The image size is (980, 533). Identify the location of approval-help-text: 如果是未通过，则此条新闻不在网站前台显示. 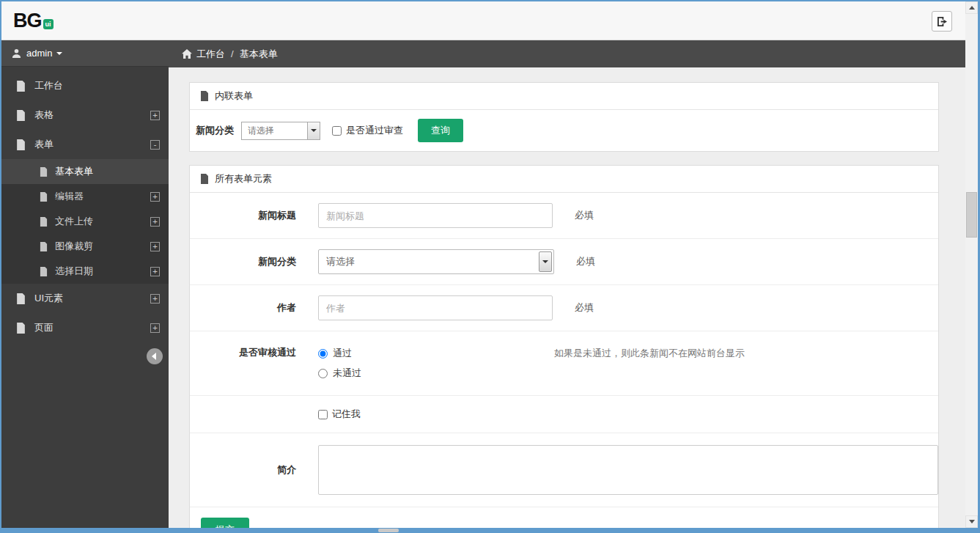
(746, 353).